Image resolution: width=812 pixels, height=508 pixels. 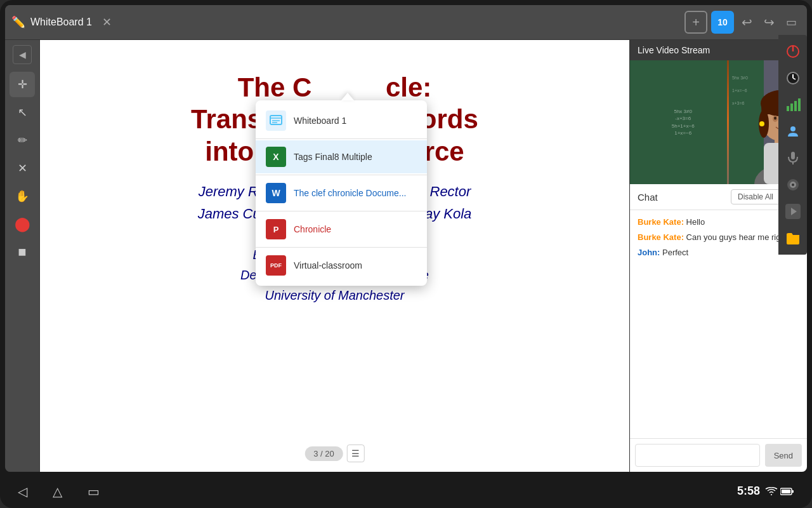 I want to click on disable-all-button: Disable All, so click(x=756, y=197).